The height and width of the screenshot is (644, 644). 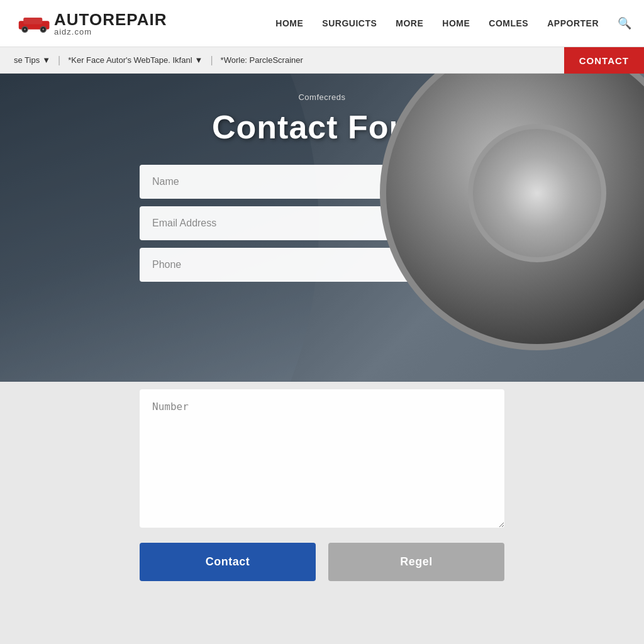 What do you see at coordinates (35, 23) in the screenshot?
I see `car-logo-icon` at bounding box center [35, 23].